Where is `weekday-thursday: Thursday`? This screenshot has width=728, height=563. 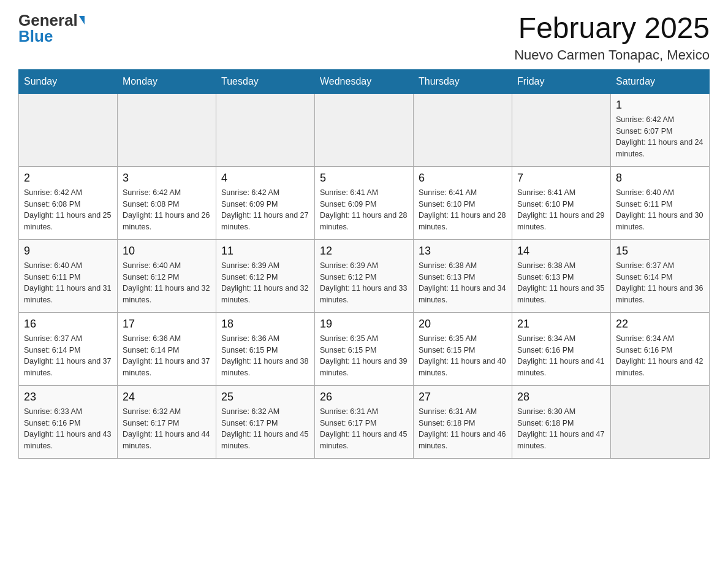 weekday-thursday: Thursday is located at coordinates (463, 81).